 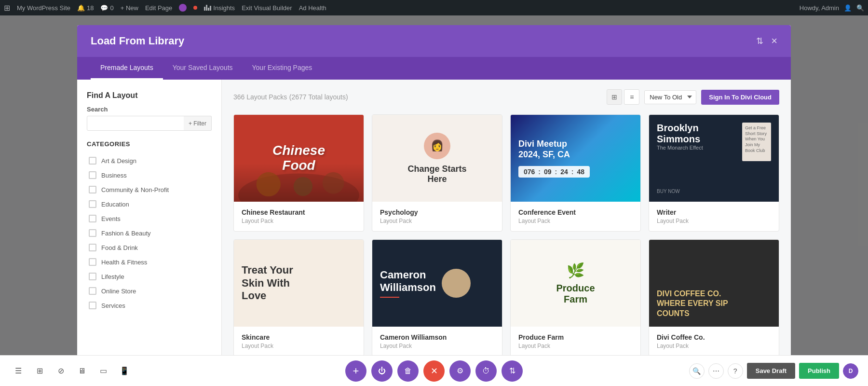 I want to click on category-checkbox-fashion-beauty, so click(x=93, y=233).